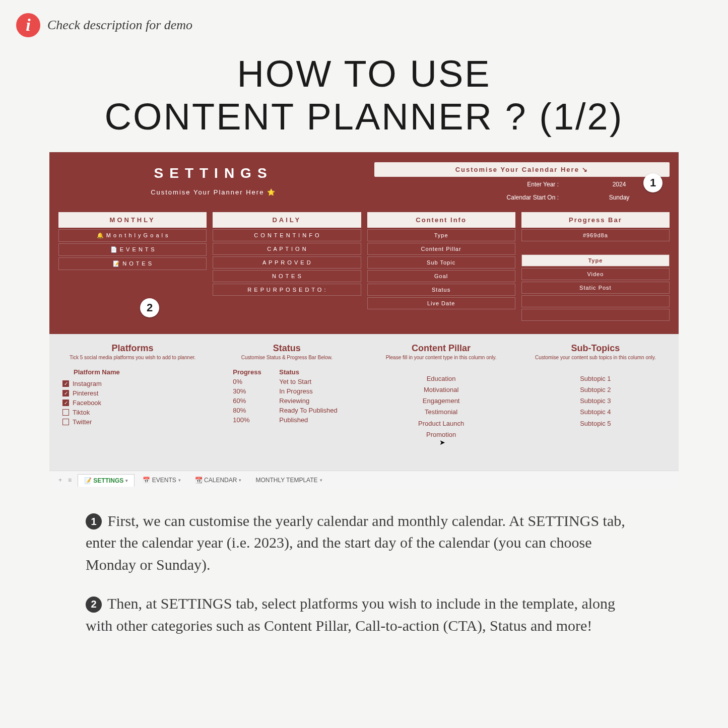  Describe the element at coordinates (81, 412) in the screenshot. I see `platform-name: Tiktok` at that location.